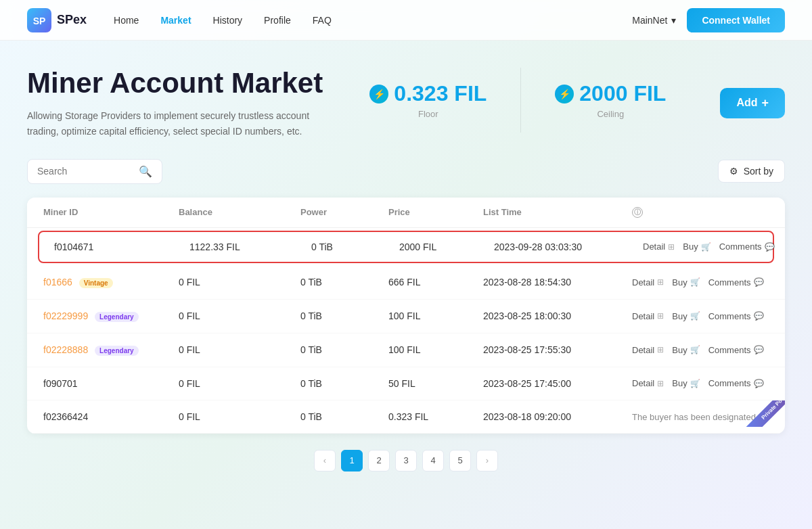 This screenshot has width=812, height=529. Describe the element at coordinates (610, 93) in the screenshot. I see `ceiling-value: ⚡ 2000 FIL` at that location.